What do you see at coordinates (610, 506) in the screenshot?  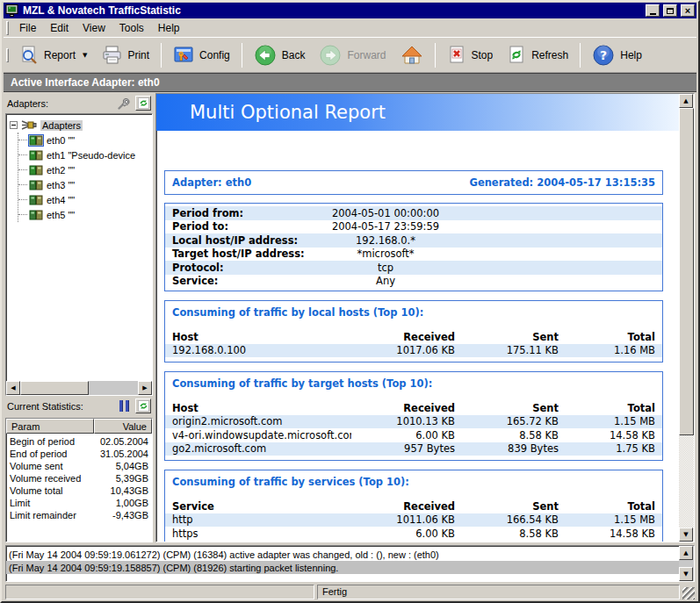 I see `column-header-total: Total` at bounding box center [610, 506].